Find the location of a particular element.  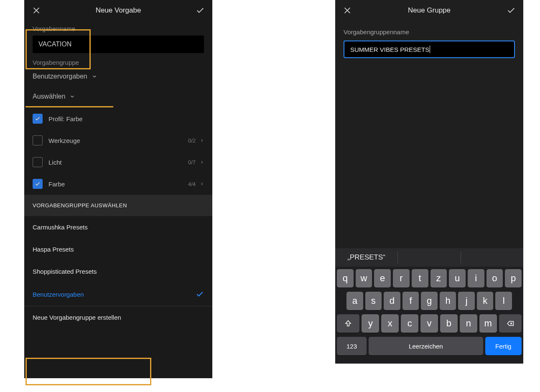

key-o: o is located at coordinates (495, 278).